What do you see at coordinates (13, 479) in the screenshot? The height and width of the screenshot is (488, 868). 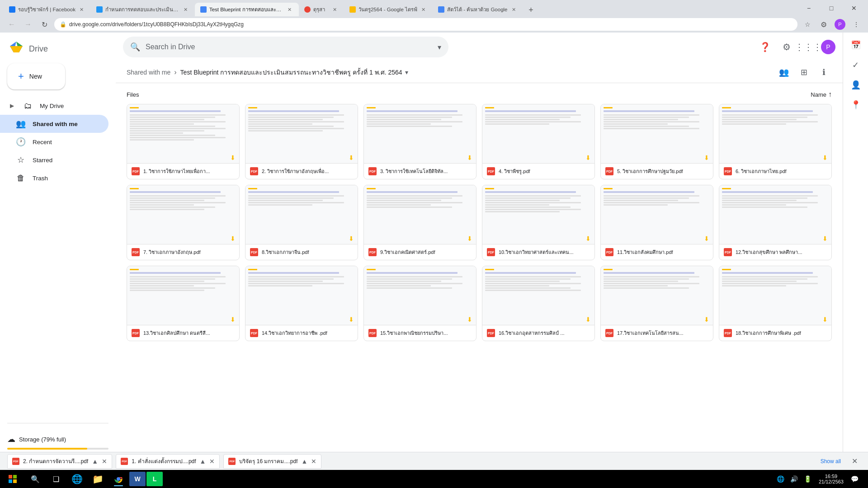 I see `start-button` at bounding box center [13, 479].